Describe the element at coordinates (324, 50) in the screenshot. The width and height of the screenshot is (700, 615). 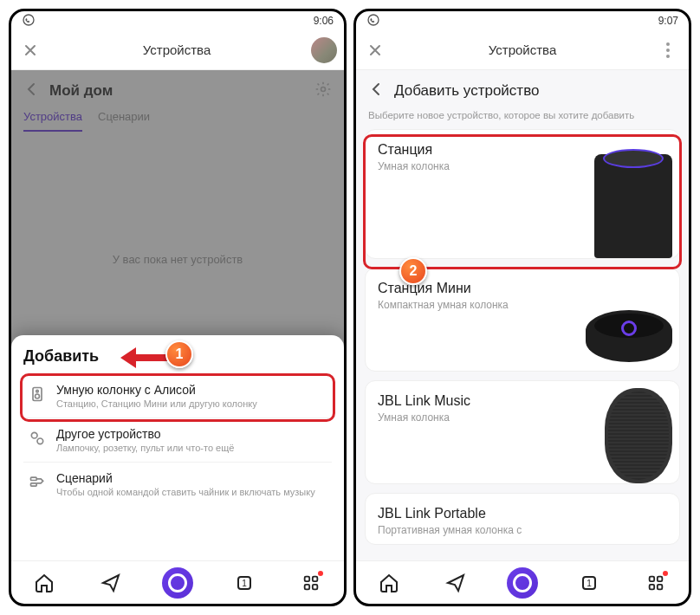
I see `avatar` at that location.